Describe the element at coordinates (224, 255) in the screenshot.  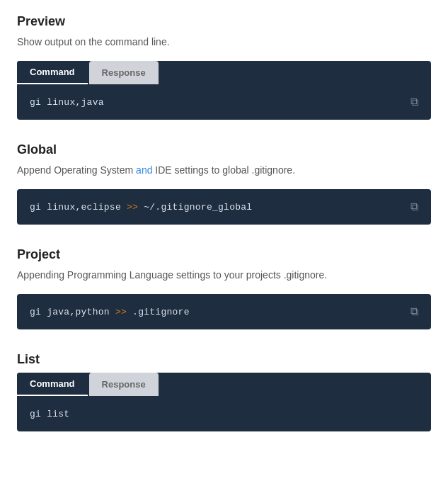
I see `project-title: Project` at that location.